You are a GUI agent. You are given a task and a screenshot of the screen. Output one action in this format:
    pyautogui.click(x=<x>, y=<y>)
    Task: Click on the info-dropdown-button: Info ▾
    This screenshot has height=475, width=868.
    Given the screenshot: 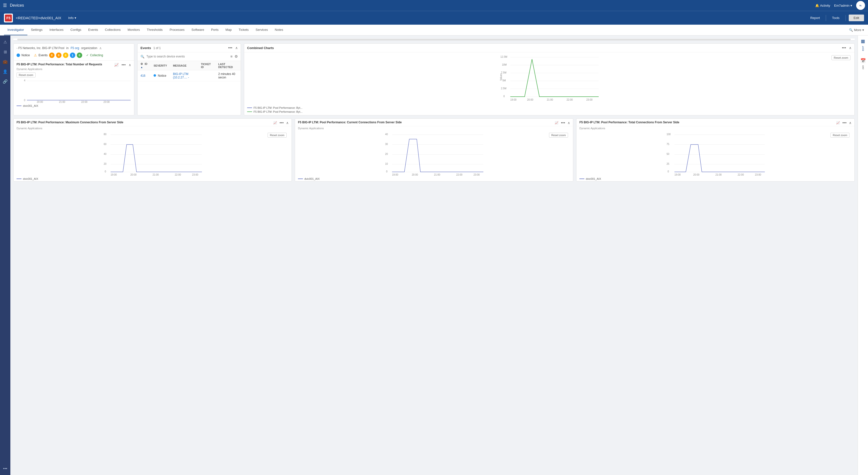 What is the action you would take?
    pyautogui.click(x=72, y=18)
    